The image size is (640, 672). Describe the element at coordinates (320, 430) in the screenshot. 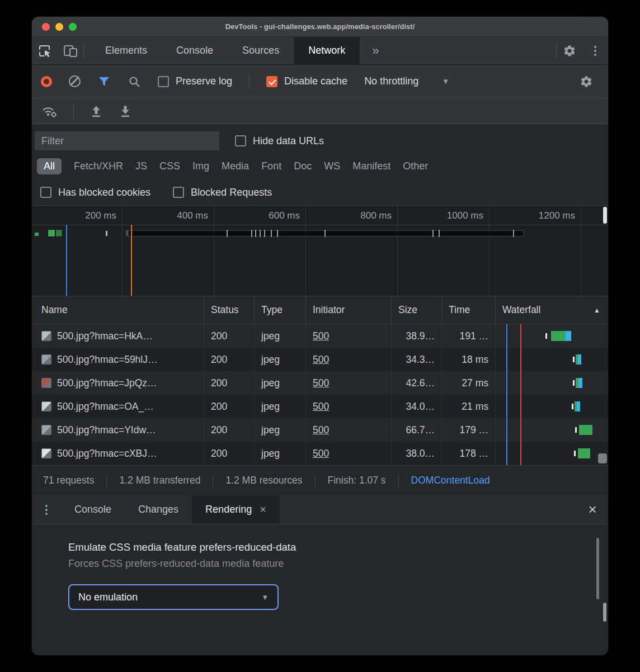

I see `table-row: 500.jpg?hmac=YIdw…200jpeg50066.7…179 …` at that location.